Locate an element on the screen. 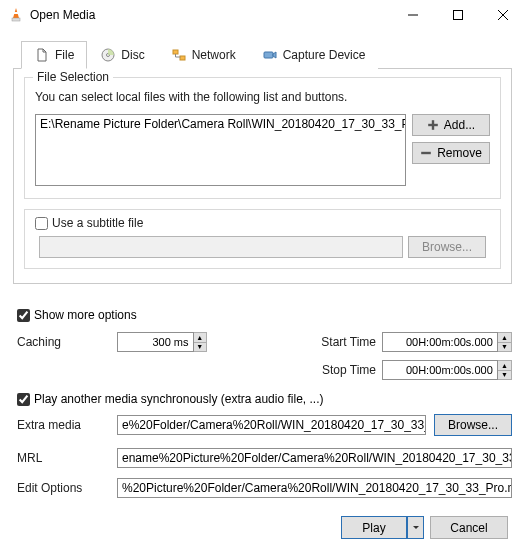 This screenshot has width=525, height=544. stop-time-label: Stop Time is located at coordinates (346, 370).